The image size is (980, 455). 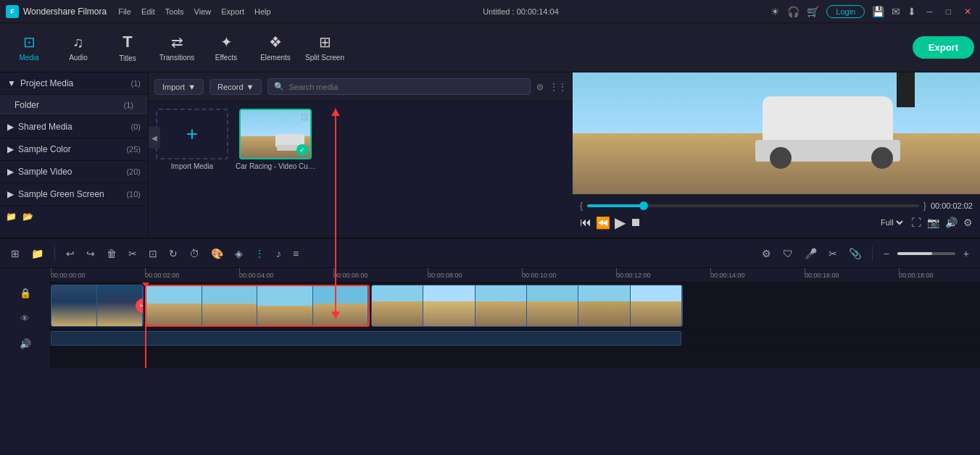 What do you see at coordinates (91, 254) in the screenshot?
I see `redo-button: ↪` at bounding box center [91, 254].